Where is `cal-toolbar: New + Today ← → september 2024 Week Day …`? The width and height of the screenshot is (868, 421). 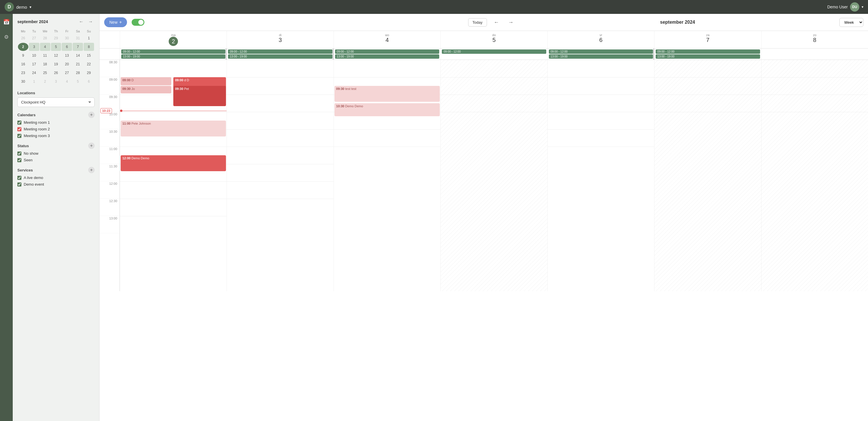 cal-toolbar: New + Today ← → september 2024 Week Day … is located at coordinates (484, 22).